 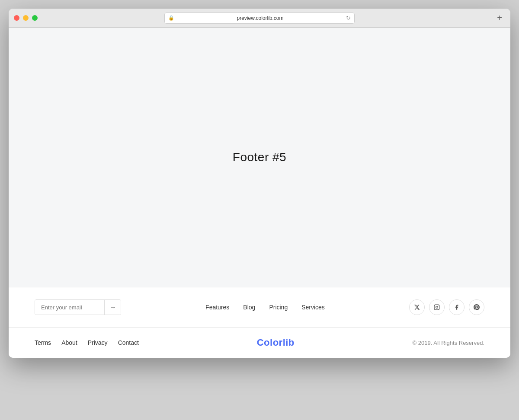 What do you see at coordinates (217, 307) in the screenshot?
I see `nav-link-features: Features` at bounding box center [217, 307].